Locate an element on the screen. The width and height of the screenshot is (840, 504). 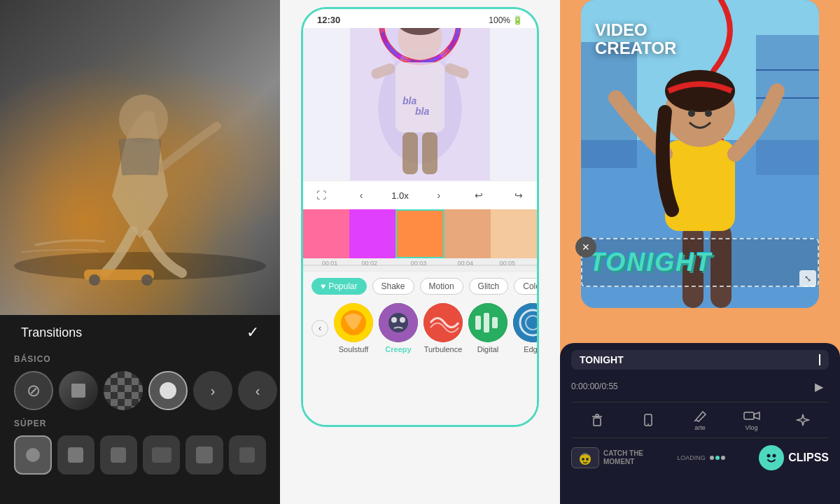
phone-tool is located at coordinates (648, 420).